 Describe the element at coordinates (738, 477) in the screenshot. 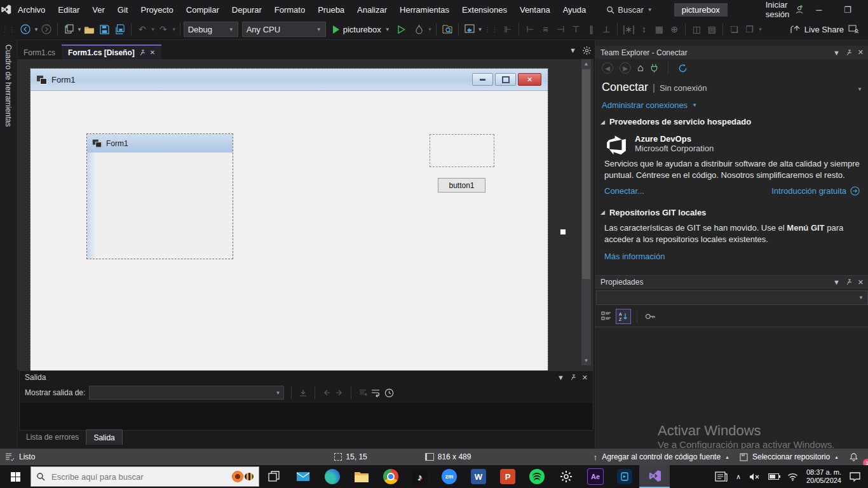

I see `tray-expand-chevron-icon: ∧` at that location.